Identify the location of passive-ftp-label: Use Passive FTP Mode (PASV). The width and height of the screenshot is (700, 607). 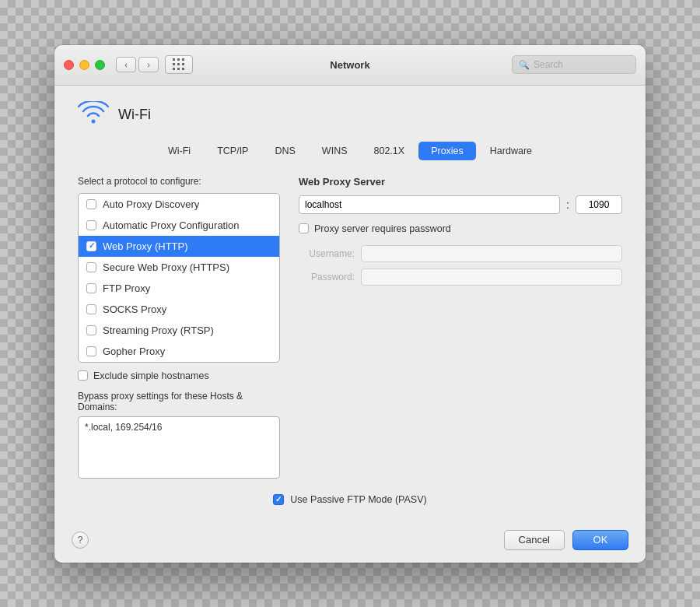
(358, 500).